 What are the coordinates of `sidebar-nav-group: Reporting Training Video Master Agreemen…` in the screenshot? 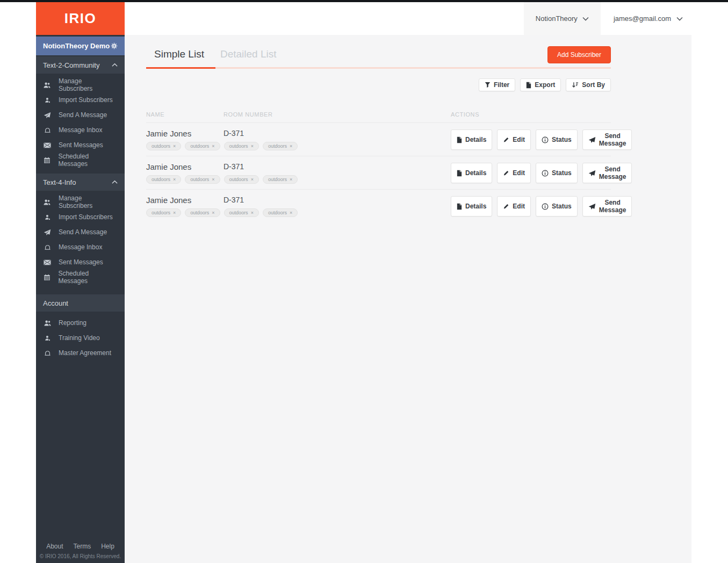 It's located at (81, 338).